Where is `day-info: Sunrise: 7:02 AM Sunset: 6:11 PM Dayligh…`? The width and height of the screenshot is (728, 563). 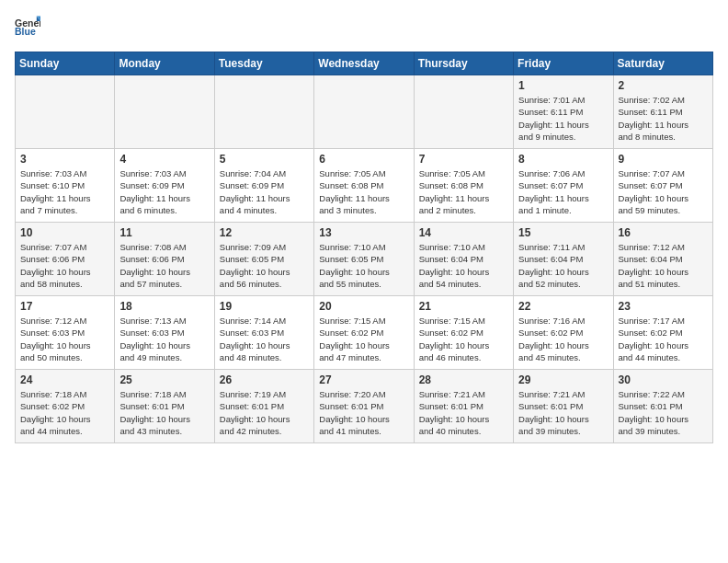 day-info: Sunrise: 7:02 AM Sunset: 6:11 PM Dayligh… is located at coordinates (664, 118).